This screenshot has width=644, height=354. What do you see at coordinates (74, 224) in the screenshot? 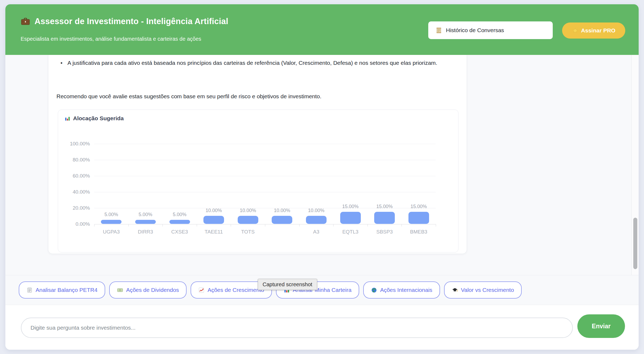
I see `y-axis-tick-label: 0.00%` at bounding box center [74, 224].